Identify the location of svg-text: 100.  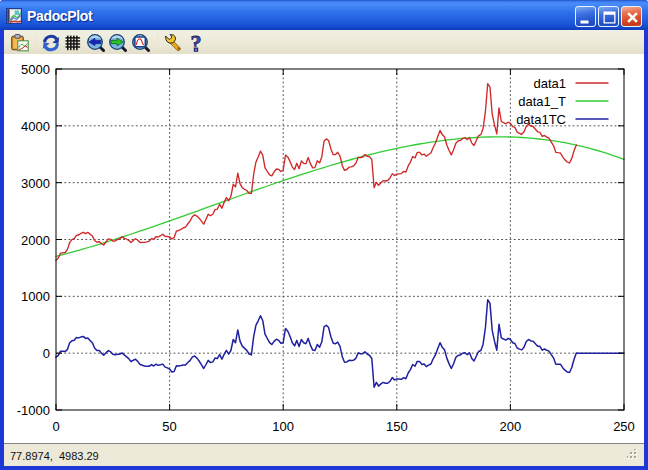
(283, 426).